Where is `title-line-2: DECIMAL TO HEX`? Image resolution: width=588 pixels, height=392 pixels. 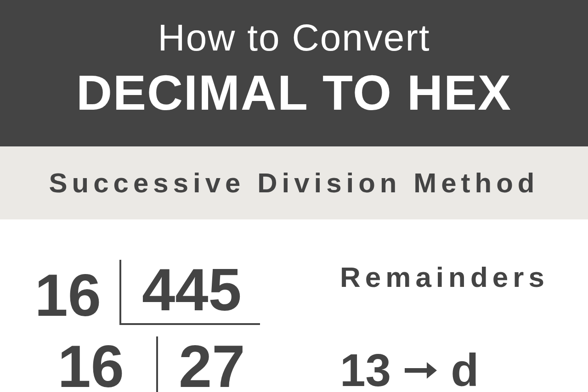
title-line-2: DECIMAL TO HEX is located at coordinates (294, 93).